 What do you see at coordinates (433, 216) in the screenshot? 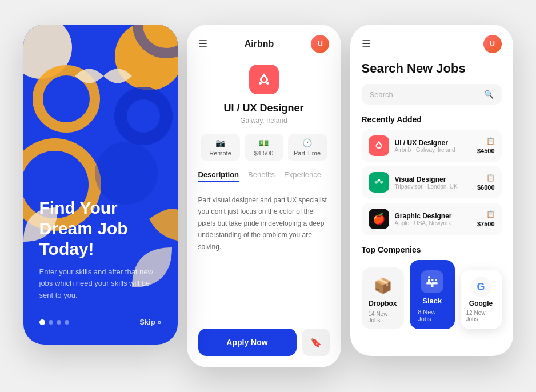
I see `job-name-3: Graphic Designer` at bounding box center [433, 216].